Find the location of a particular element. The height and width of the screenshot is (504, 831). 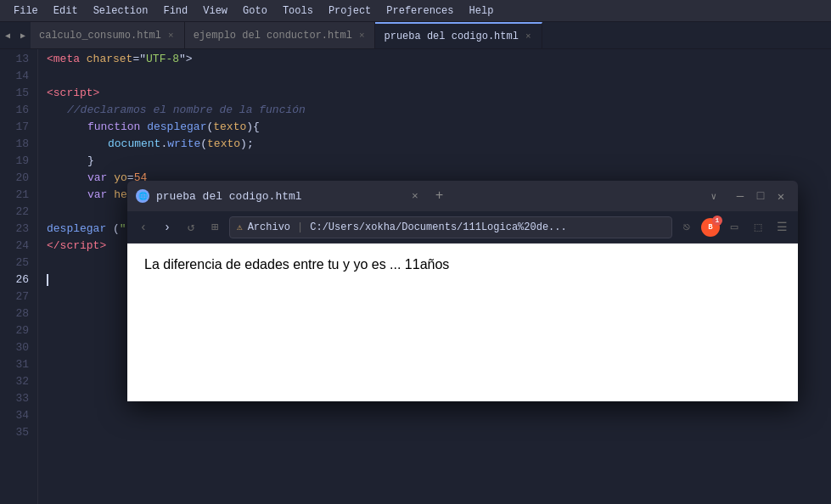

ln-28: 28 is located at coordinates (14, 314).